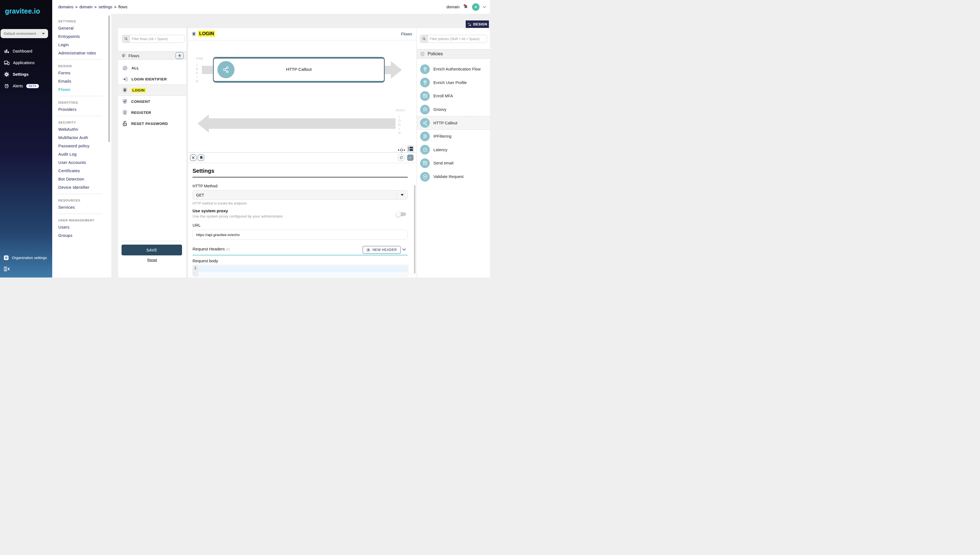 The image size is (980, 555). I want to click on policy-item-label: Latency, so click(440, 150).